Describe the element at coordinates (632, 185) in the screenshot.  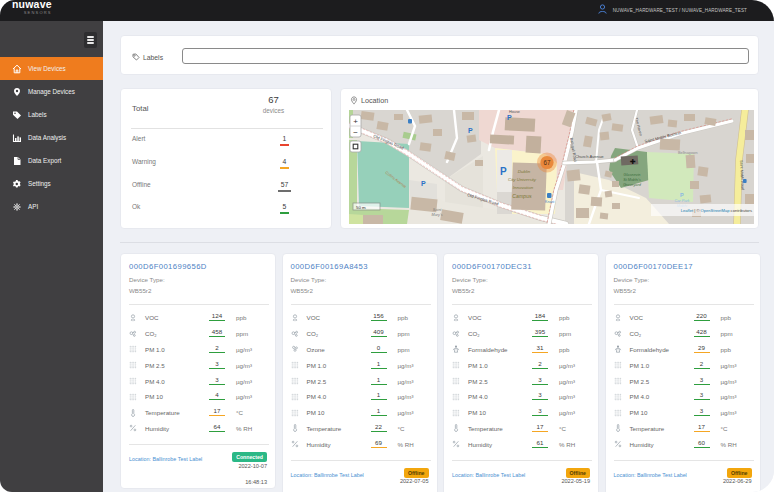
I see `svg-text: Graveyard` at that location.